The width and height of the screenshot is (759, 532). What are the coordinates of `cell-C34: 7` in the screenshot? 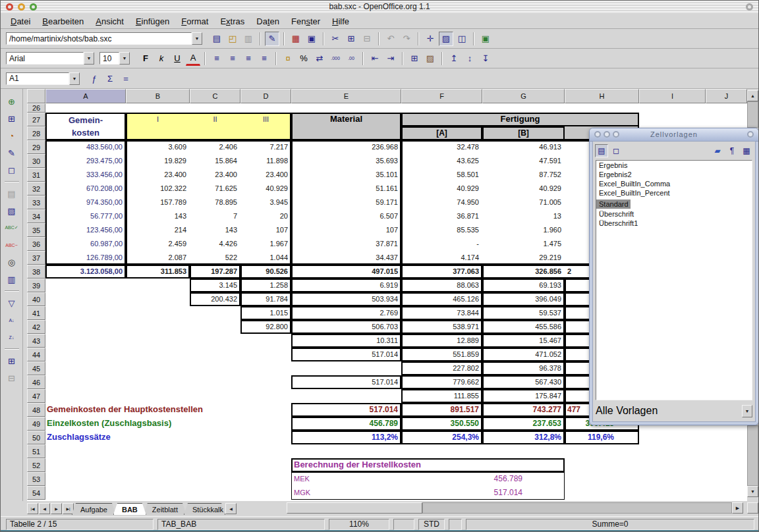 It's located at (215, 216).